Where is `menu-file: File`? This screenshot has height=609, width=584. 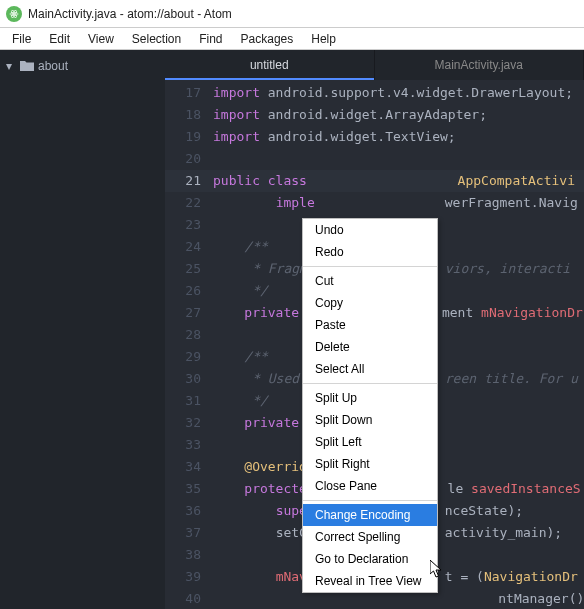
menu-file: File is located at coordinates (22, 39).